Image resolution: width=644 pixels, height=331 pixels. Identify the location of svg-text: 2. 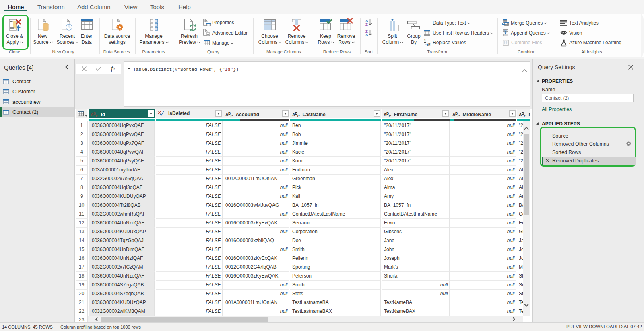
(429, 45).